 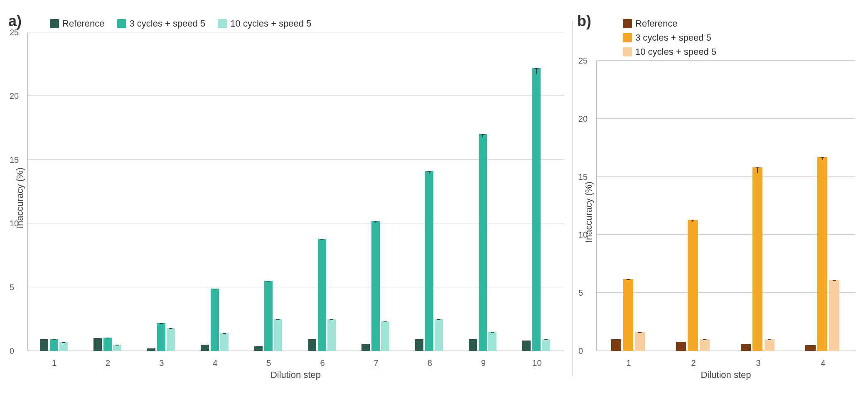 What do you see at coordinates (54, 24) in the screenshot?
I see `legend-swatch-reference-a` at bounding box center [54, 24].